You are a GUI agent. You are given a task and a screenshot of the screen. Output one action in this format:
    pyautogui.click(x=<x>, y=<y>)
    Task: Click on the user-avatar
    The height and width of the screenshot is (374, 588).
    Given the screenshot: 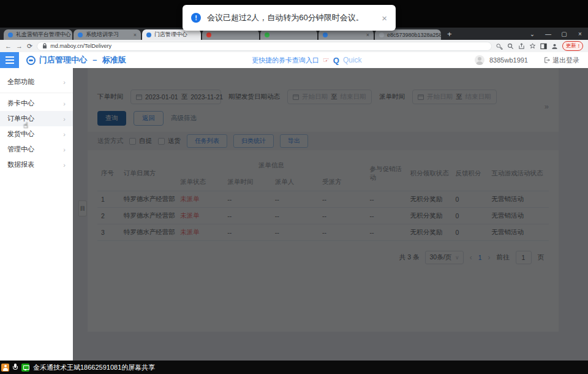 What is the action you would take?
    pyautogui.click(x=480, y=60)
    